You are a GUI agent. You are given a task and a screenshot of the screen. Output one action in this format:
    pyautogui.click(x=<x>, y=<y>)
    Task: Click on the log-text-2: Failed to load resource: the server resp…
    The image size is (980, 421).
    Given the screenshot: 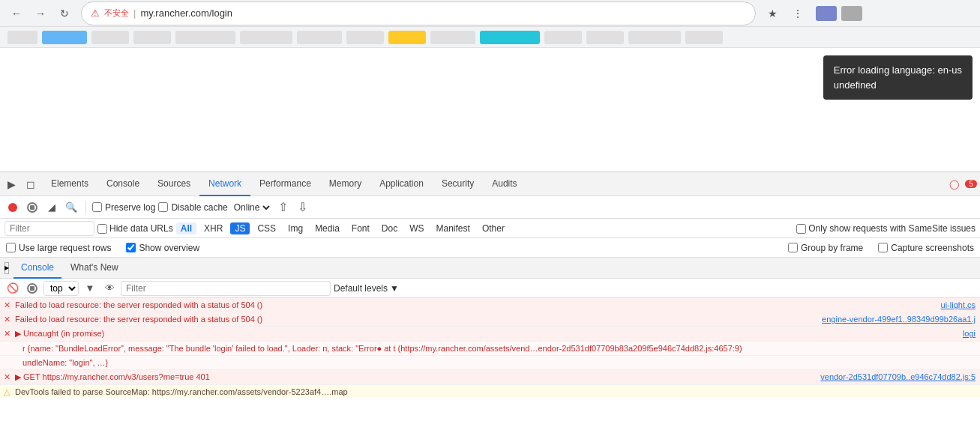 What is the action you would take?
    pyautogui.click(x=415, y=319)
    